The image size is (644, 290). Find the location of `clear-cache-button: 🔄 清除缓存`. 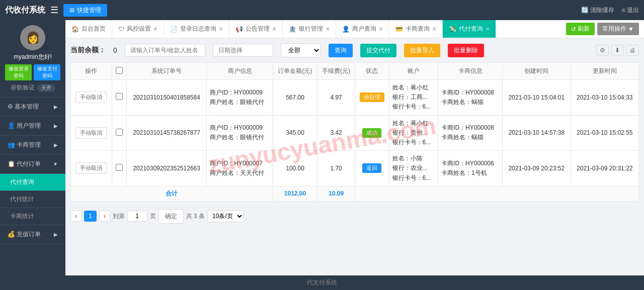

clear-cache-button: 🔄 清除缓存 is located at coordinates (598, 10).